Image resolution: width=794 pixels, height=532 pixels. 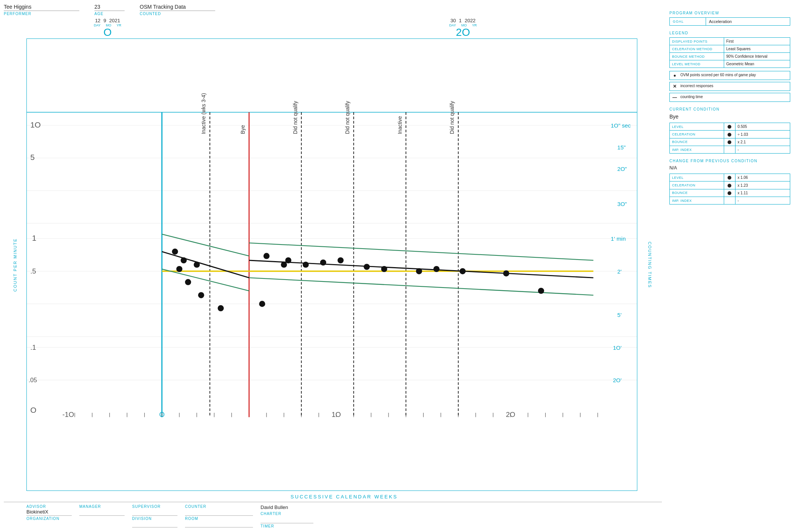 I want to click on ch-bounce-value: x 1.11, so click(x=763, y=193).